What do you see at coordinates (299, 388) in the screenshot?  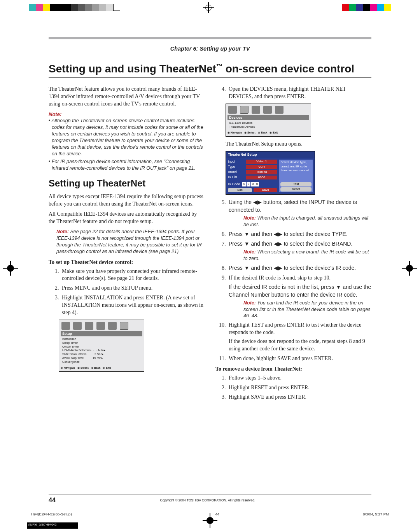 I see `step-item: Highlight RESET and press ENTER.` at bounding box center [299, 388].